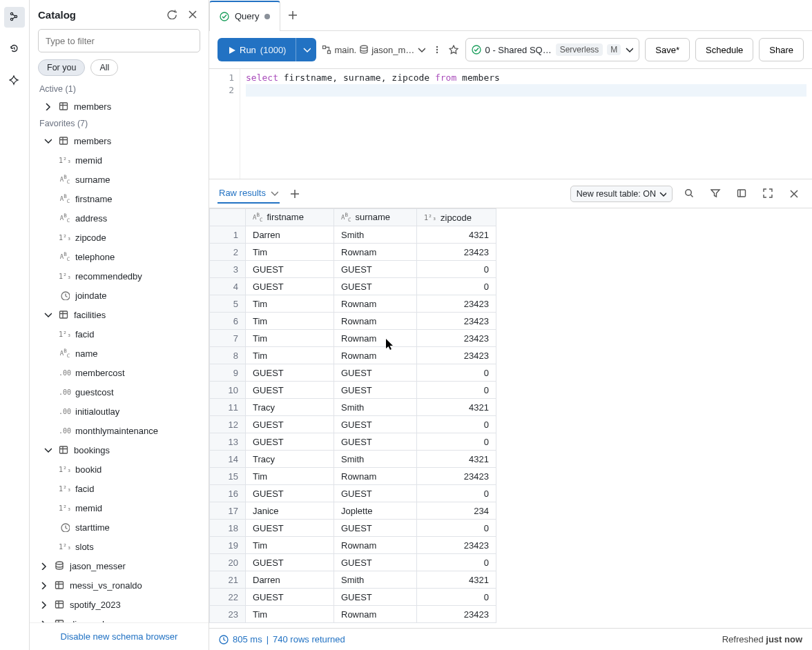 The image size is (812, 650). Describe the element at coordinates (119, 373) in the screenshot. I see `tree-col-membercost: .00membercost` at that location.